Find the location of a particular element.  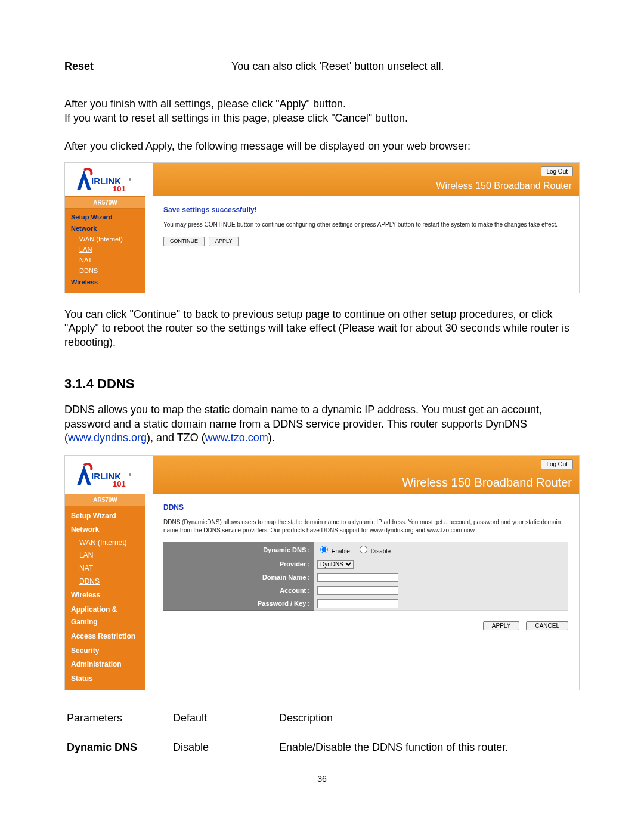

section-heading-ddns: 3.1.4 DDNS is located at coordinates (322, 384).